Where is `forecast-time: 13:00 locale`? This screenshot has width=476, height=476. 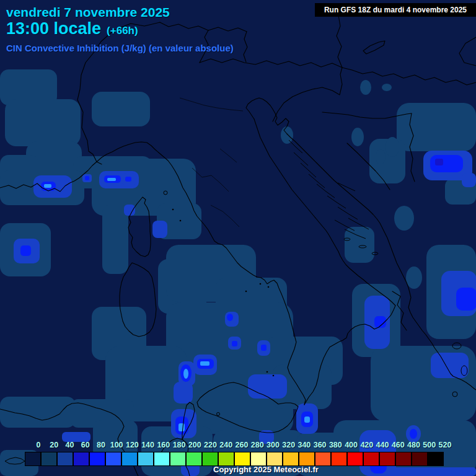
forecast-time: 13:00 locale is located at coordinates (53, 29).